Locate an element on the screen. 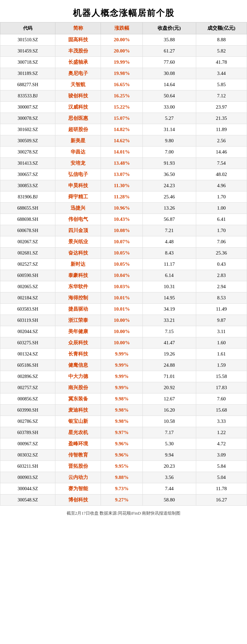 This screenshot has width=247, height=644. cell-change: 15.22% is located at coordinates (122, 107).